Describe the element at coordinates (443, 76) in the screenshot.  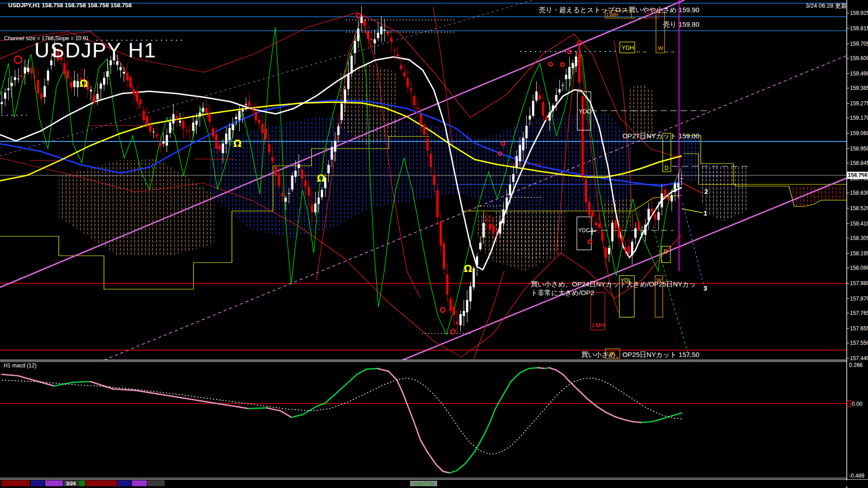
I see `red-indicator-curve` at that location.